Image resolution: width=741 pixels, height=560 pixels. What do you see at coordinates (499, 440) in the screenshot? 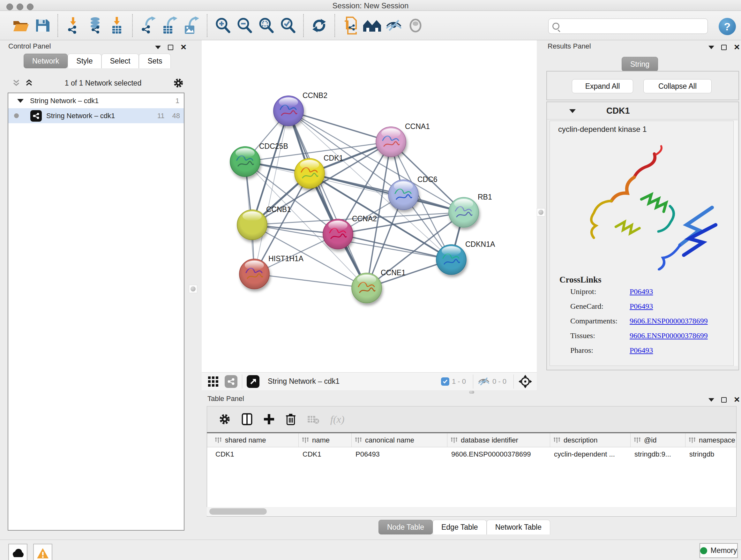
I see `column-header-database-identifier: database identifier` at bounding box center [499, 440].